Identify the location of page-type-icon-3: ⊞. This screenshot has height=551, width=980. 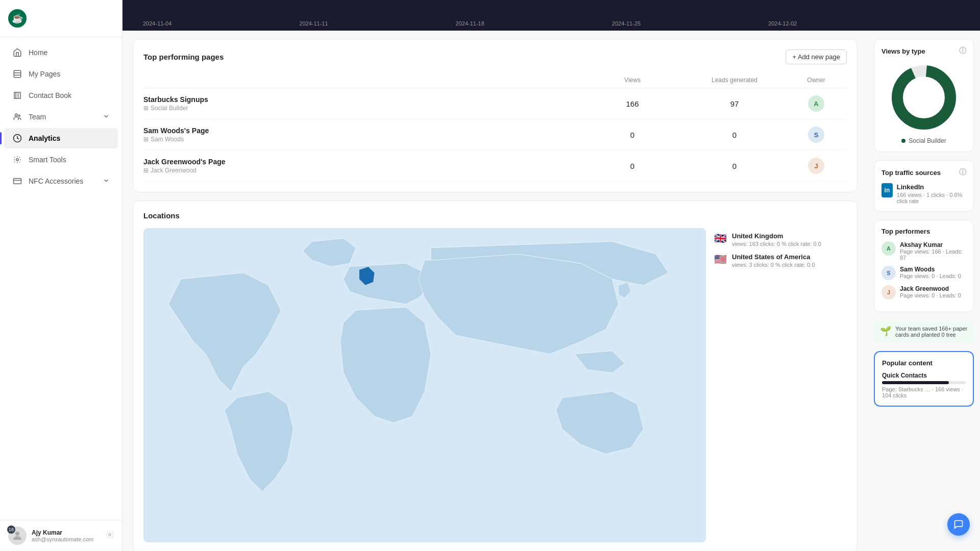
(146, 170).